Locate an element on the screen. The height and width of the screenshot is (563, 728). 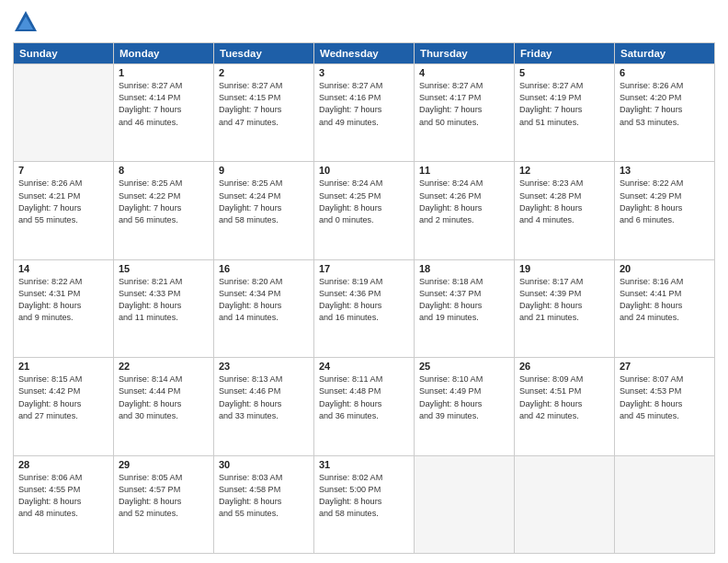
day-info: Sunrise: 8:11 AMSunset: 4:48 PMDaylight:… is located at coordinates (364, 397).